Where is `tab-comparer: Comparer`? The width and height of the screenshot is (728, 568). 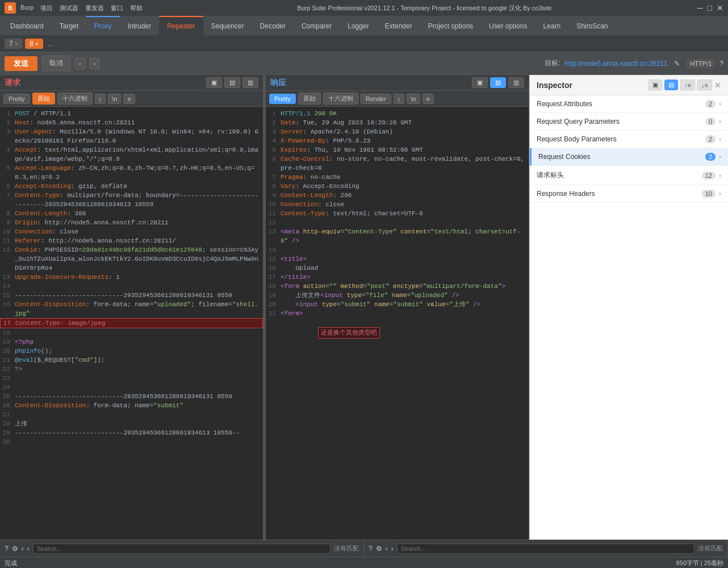
tab-comparer: Comparer is located at coordinates (317, 26).